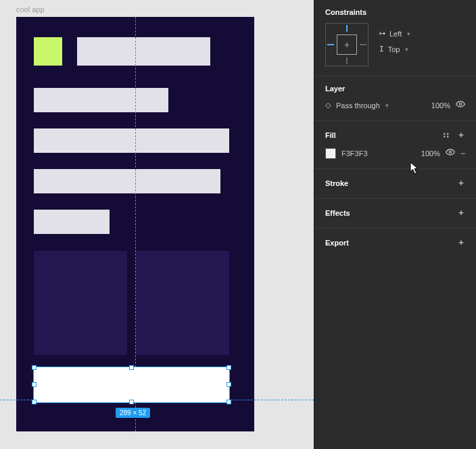 The width and height of the screenshot is (476, 449). I want to click on fill-swatch, so click(331, 153).